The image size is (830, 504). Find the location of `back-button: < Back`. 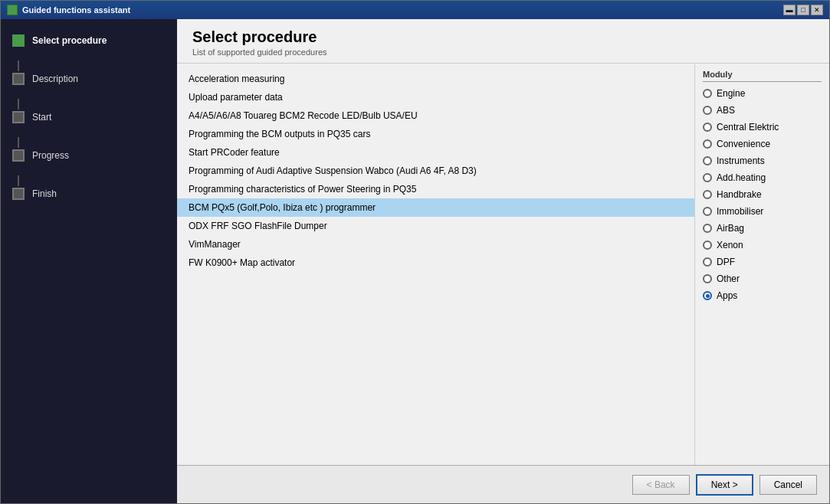

back-button: < Back is located at coordinates (661, 485).